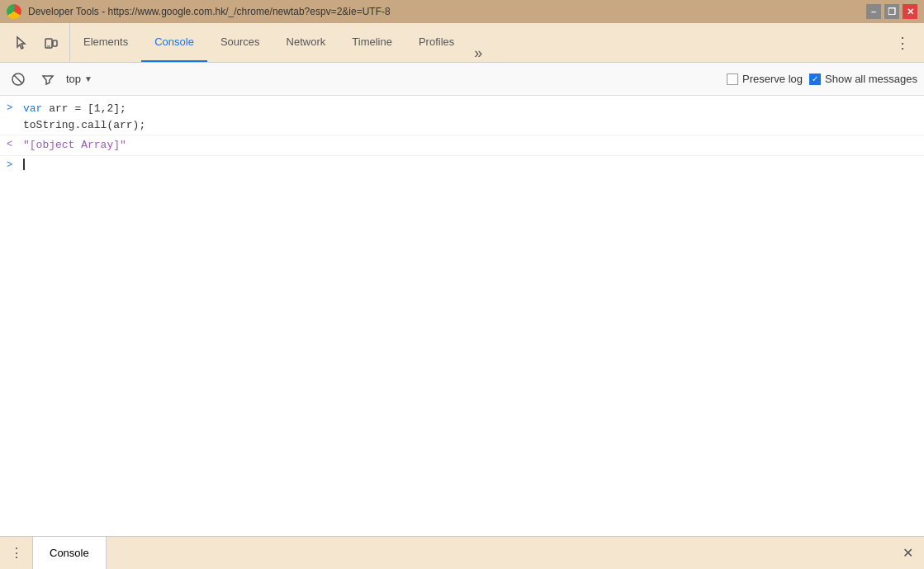  I want to click on tab-profiles: Profiles, so click(436, 43).